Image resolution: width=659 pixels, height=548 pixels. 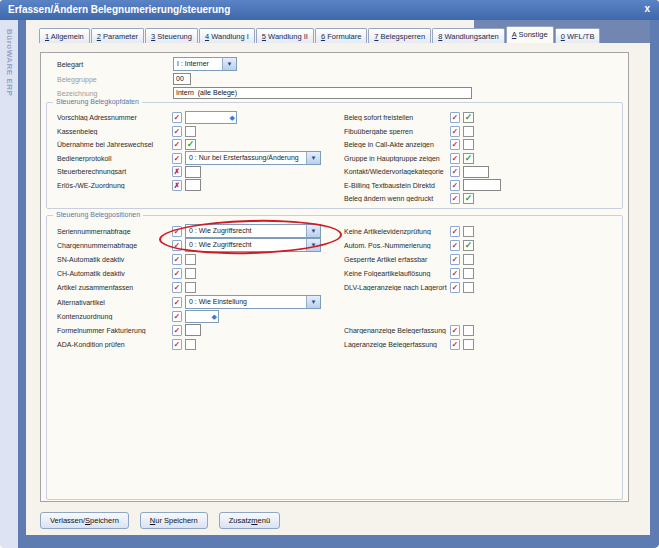 What do you see at coordinates (468, 158) in the screenshot?
I see `hauptgruppe-checkbox: ✓` at bounding box center [468, 158].